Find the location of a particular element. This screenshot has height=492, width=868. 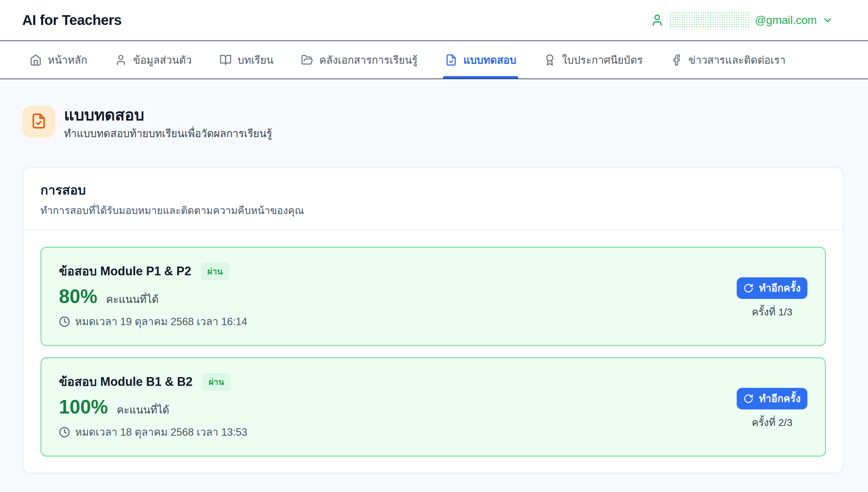

page-header: แบบทดสอบ ทำแบบทดสอบท้ายบทเรียนเพื่อวัดผล… is located at coordinates (432, 124).